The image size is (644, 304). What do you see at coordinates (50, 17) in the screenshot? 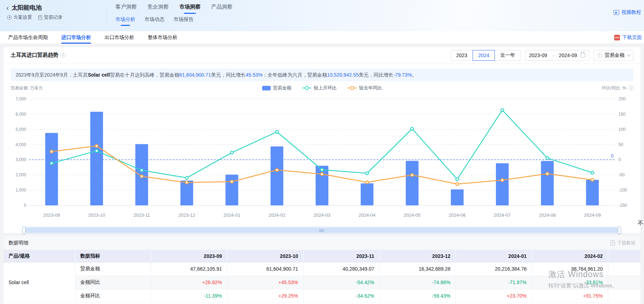
I see `trade-records-button: 贸易记录` at bounding box center [50, 17].